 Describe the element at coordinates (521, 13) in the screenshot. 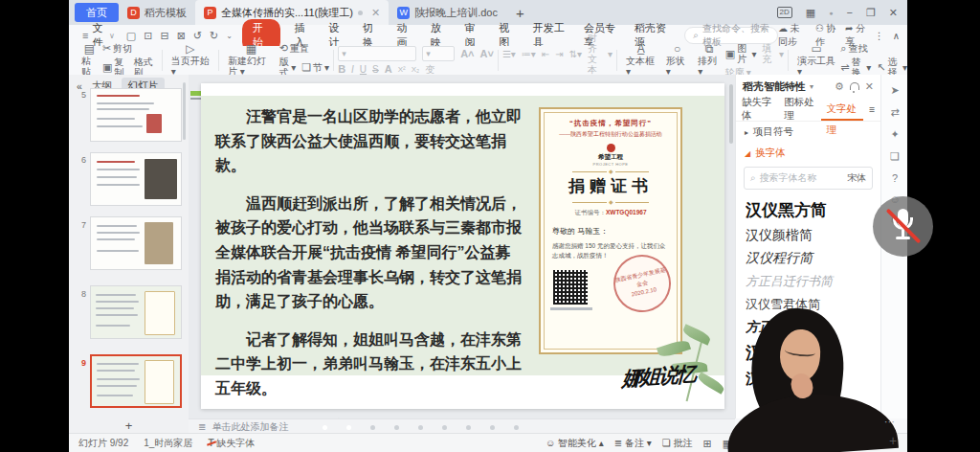

I see `new-tab-button: +` at that location.